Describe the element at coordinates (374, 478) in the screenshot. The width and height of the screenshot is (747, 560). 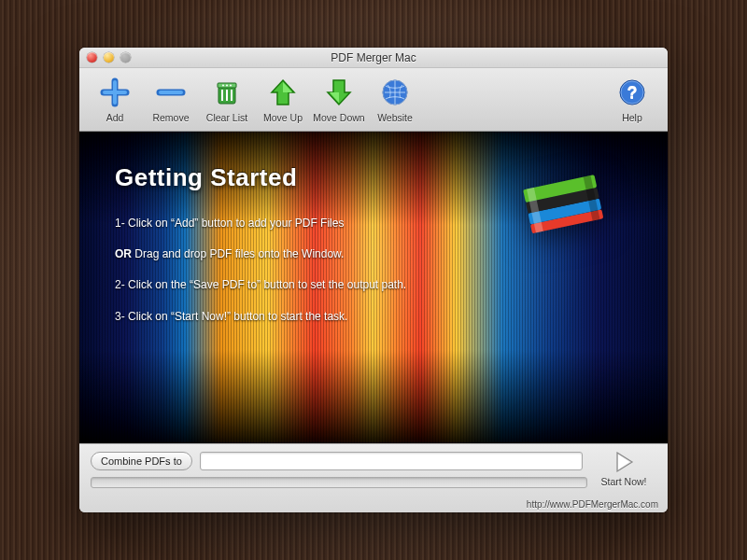
I see `bottom-bar: Combine PDFs to Start Now! http://www.PD…` at that location.